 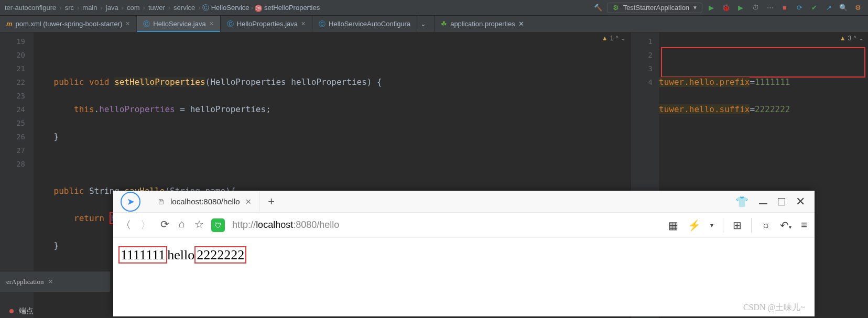 I want to click on extensions-icon: ⊞, so click(x=737, y=225).